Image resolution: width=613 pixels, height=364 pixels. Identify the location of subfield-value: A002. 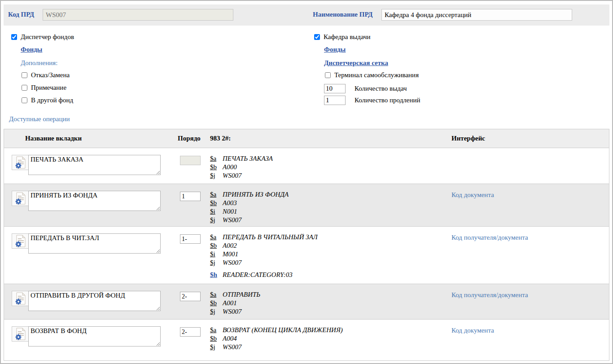
(230, 246).